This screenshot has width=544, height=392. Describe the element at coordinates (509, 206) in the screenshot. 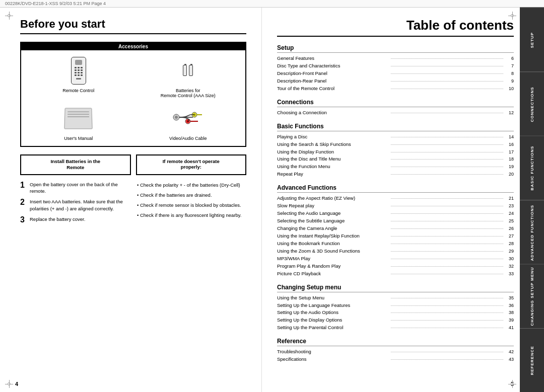

I see `toc-page-3-1: 23` at that location.